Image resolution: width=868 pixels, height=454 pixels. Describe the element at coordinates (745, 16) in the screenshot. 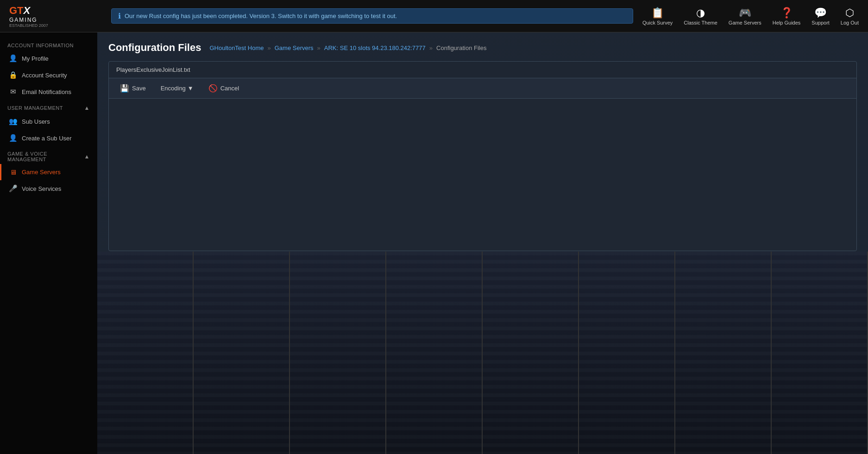

I see `nav-game-servers: 🎮 Game Servers` at that location.